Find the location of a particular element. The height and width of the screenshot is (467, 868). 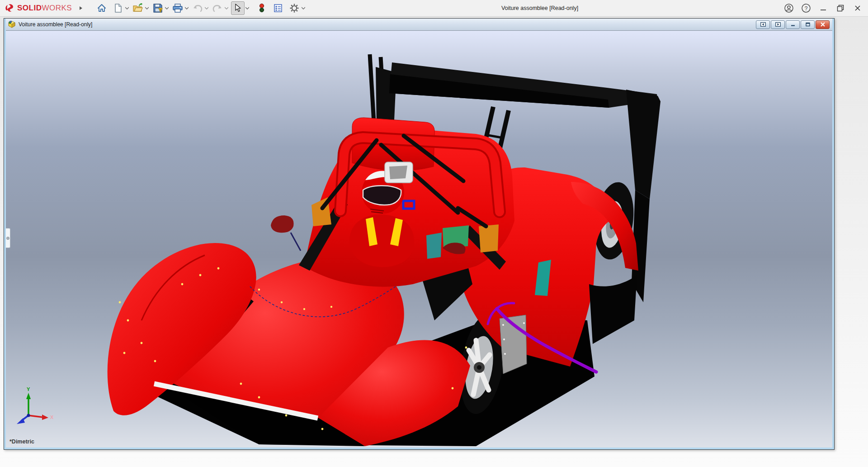

app-window-controls: ? is located at coordinates (823, 8).